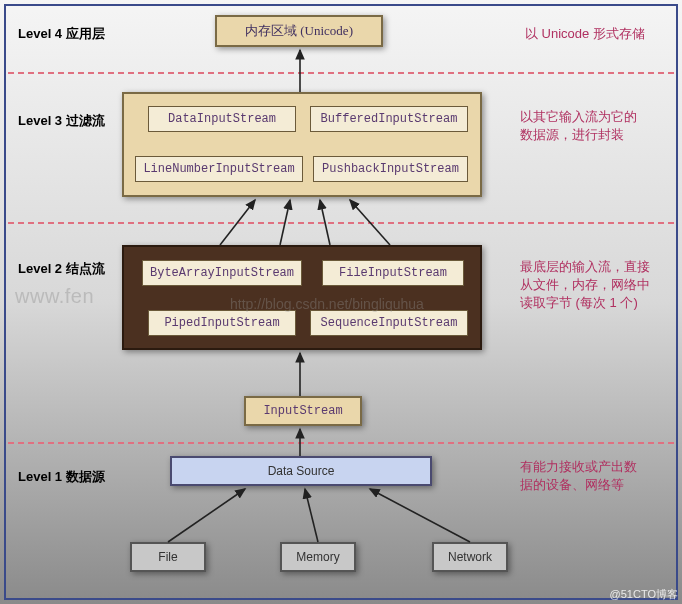  Describe the element at coordinates (62, 34) in the screenshot. I see `level4-label: Level 4 应用层` at that location.